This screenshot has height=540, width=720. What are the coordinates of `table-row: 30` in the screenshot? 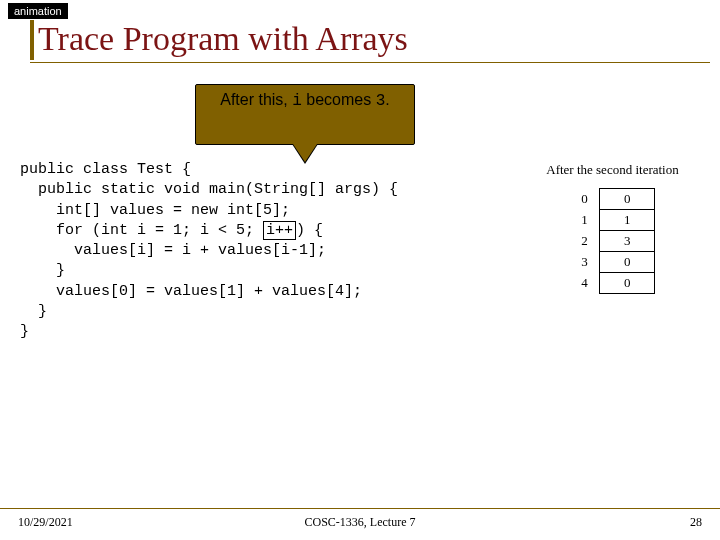 It's located at (612, 262).